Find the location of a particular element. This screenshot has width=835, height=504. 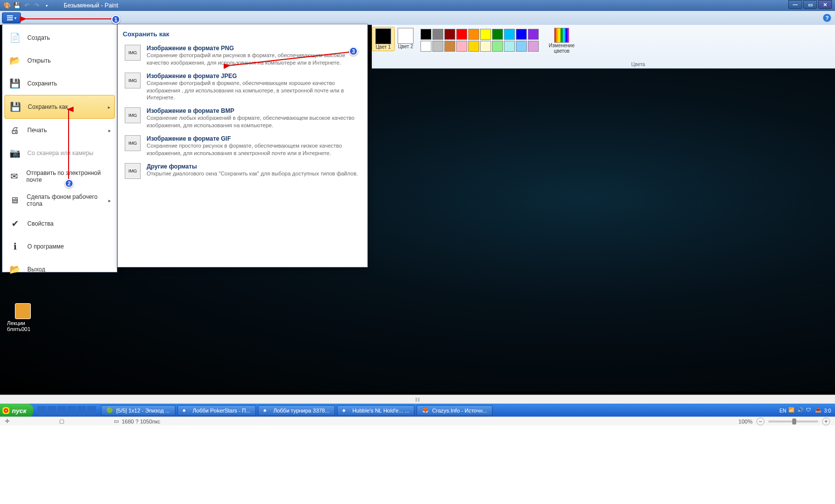

desktop-file-icon: Лекции блять001 is located at coordinates (23, 318).